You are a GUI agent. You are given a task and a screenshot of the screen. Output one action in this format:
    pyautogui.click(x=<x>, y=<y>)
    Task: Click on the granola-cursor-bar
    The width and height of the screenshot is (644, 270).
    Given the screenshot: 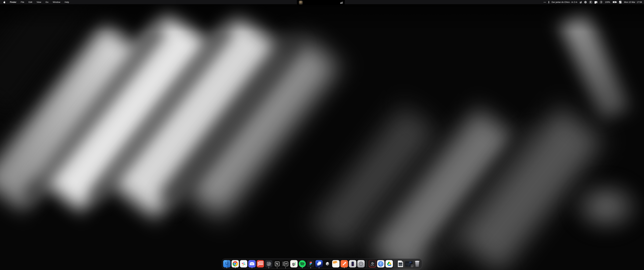 What is the action you would take?
    pyautogui.click(x=582, y=2)
    